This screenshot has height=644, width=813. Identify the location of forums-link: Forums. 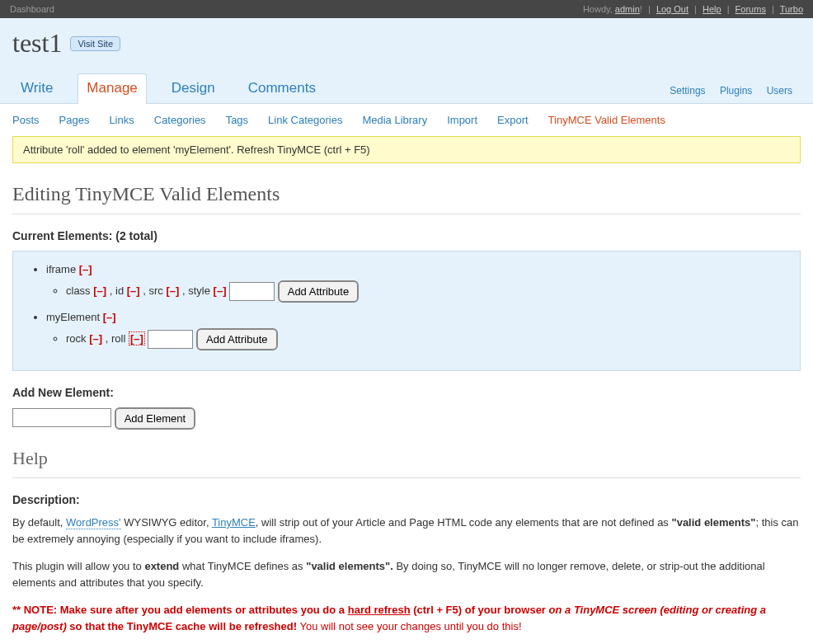
(750, 9).